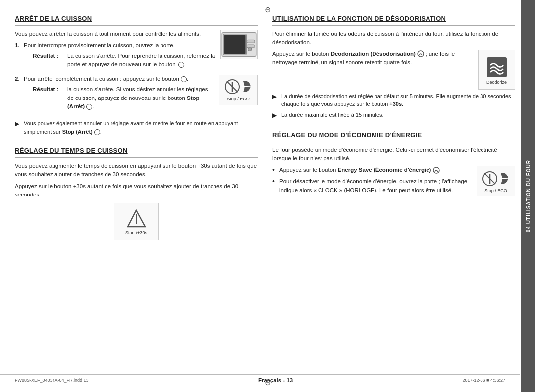  What do you see at coordinates (394, 100) in the screenshot?
I see `desod-note1: ▶ La durée de désodorisation est réglée …` at bounding box center [394, 100].